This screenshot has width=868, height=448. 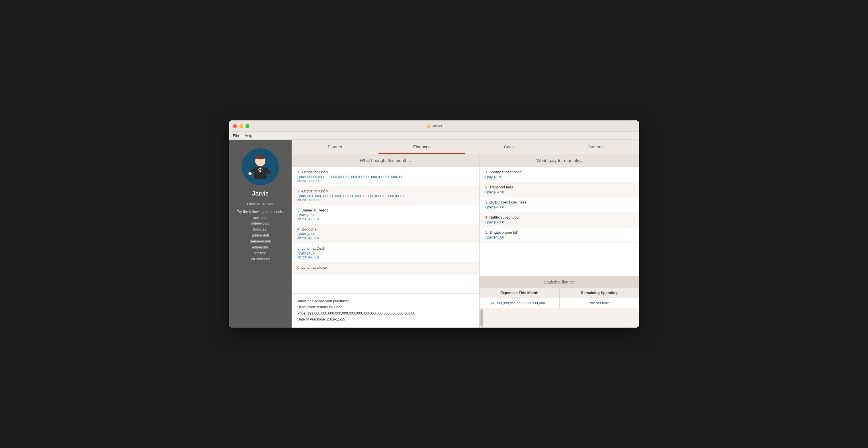 I want to click on monthly-item-title: 5. Singtel phone bill, so click(x=559, y=232).